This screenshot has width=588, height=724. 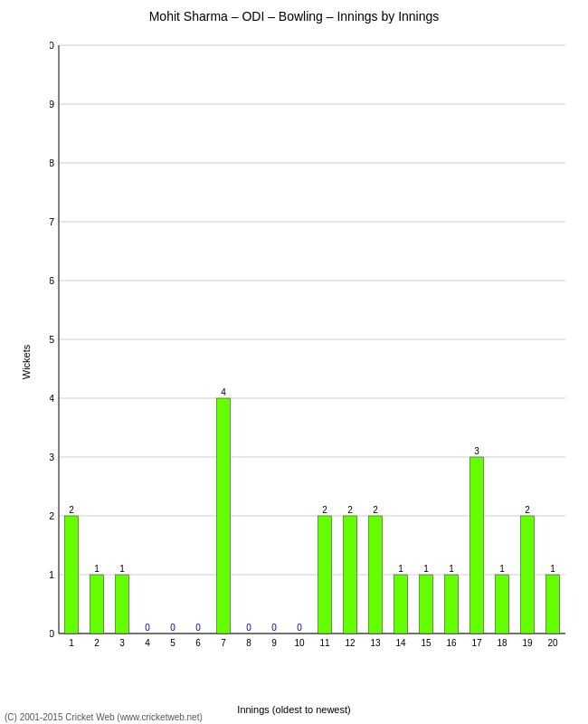 I want to click on svg-text: 20, so click(x=553, y=643).